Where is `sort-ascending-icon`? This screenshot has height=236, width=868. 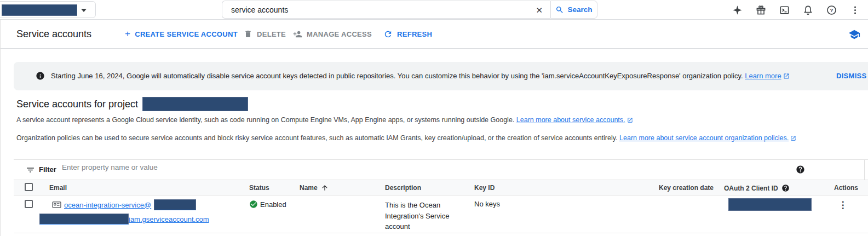 sort-ascending-icon is located at coordinates (325, 188).